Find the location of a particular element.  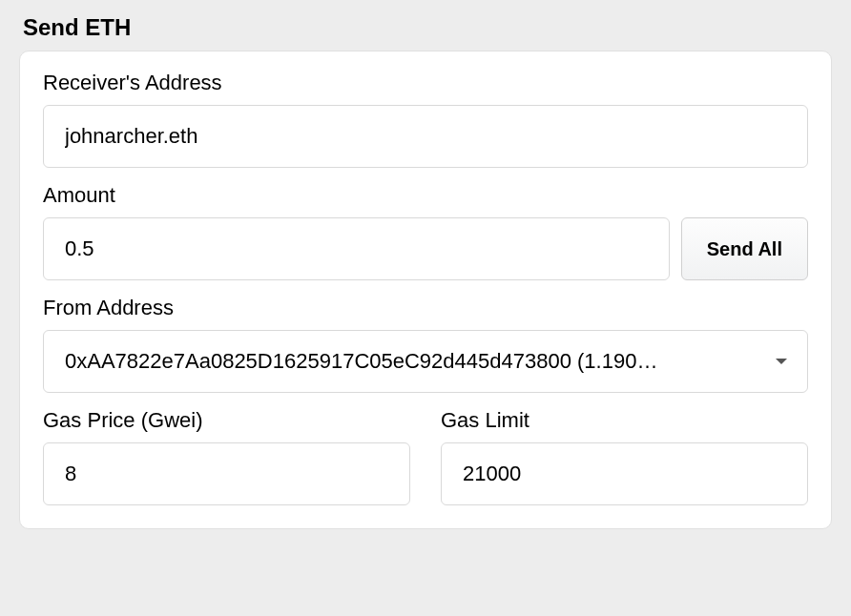

receiver-field-group: Receiver's Address is located at coordinates (426, 119).